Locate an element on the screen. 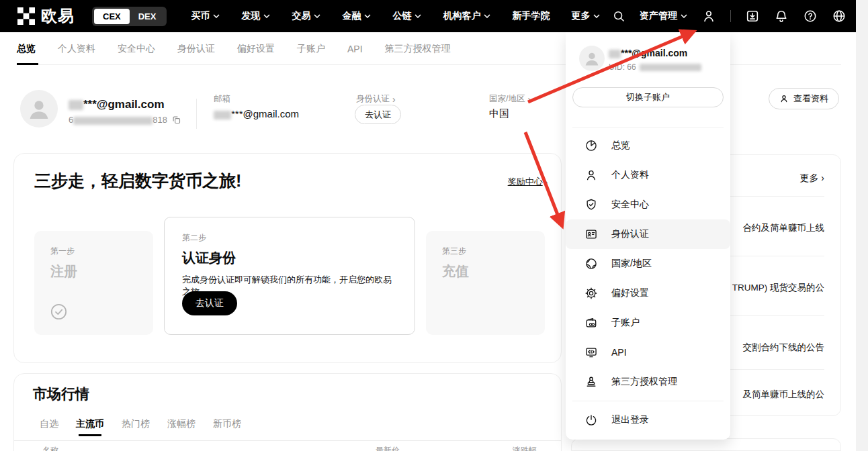  announcement-item: 合约及简单赚币上线 is located at coordinates (784, 228).